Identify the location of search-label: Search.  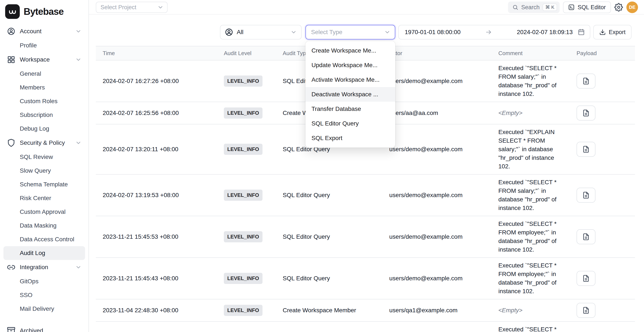
(530, 7).